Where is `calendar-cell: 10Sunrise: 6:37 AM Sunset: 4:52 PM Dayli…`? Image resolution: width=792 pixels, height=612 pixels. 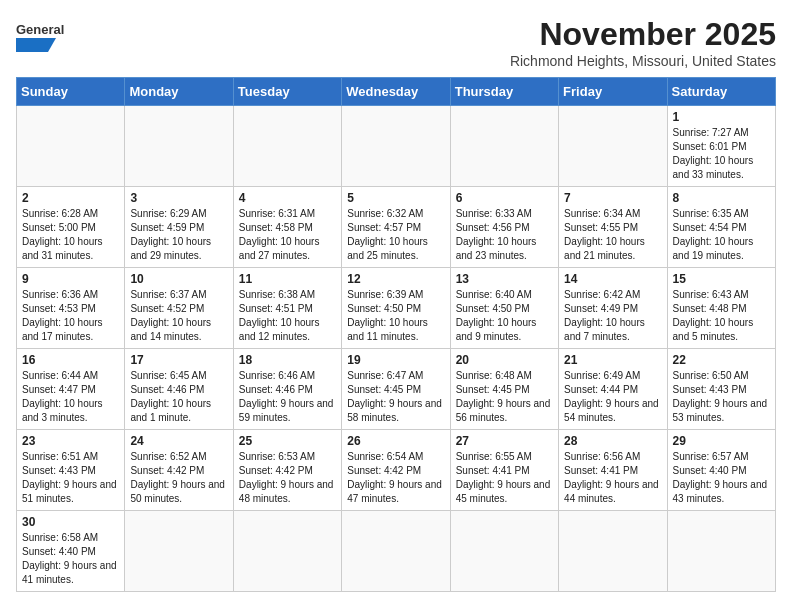
calendar-cell: 10Sunrise: 6:37 AM Sunset: 4:52 PM Dayli… is located at coordinates (179, 308).